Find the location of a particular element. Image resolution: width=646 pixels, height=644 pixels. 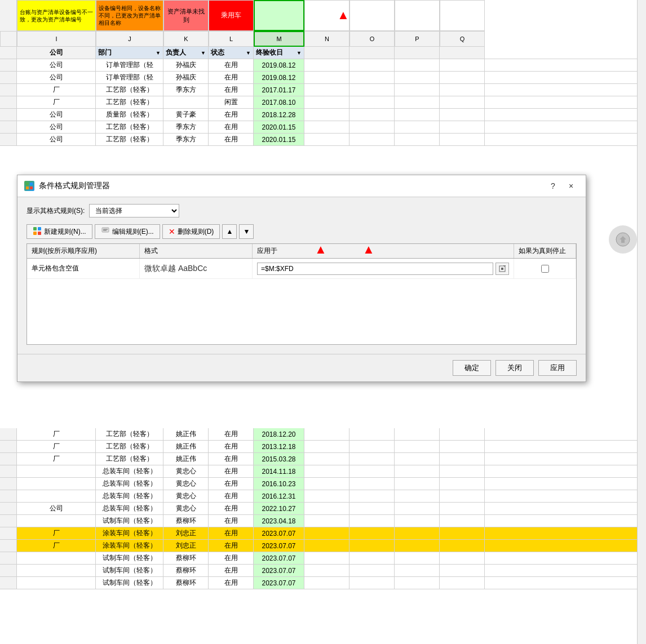

move-up-button: ▲ is located at coordinates (229, 232).